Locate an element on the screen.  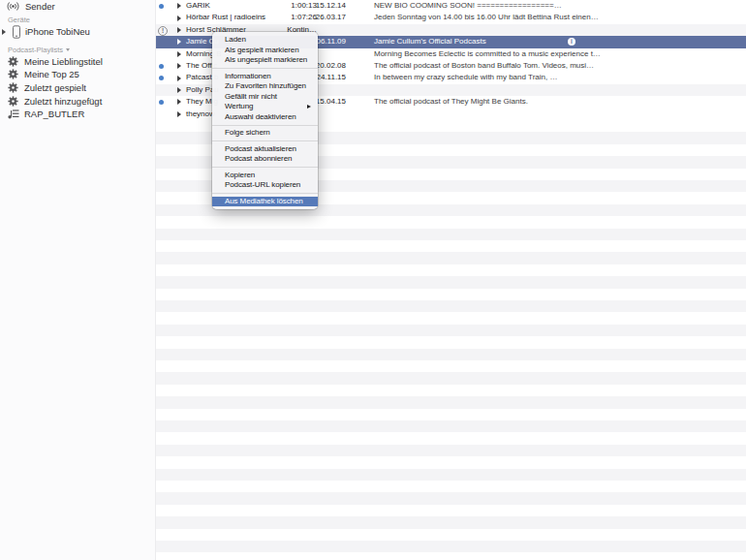
sidebar-item-zuletzt-gespielt: Zuletzt gespielt is located at coordinates (78, 88).